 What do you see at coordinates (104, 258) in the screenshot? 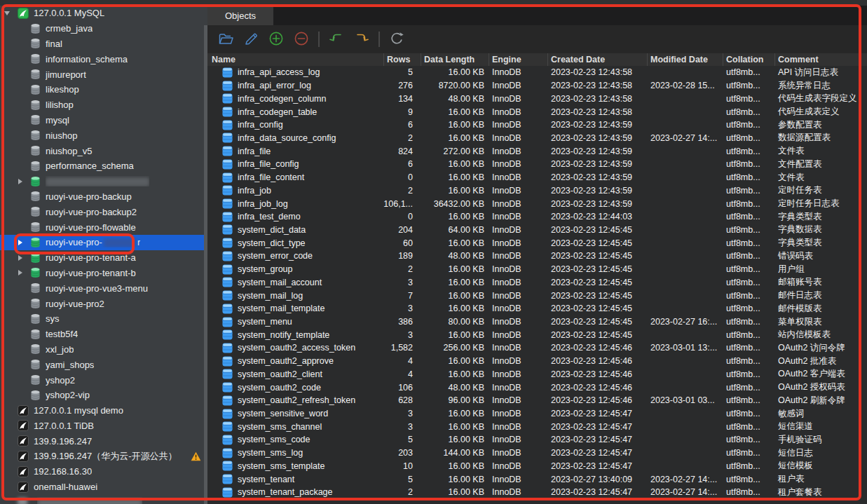
I see `tree-item-ruoyi-vue-pro-tenant-a: ruoyi-vue-pro-tenant-a` at bounding box center [104, 258].